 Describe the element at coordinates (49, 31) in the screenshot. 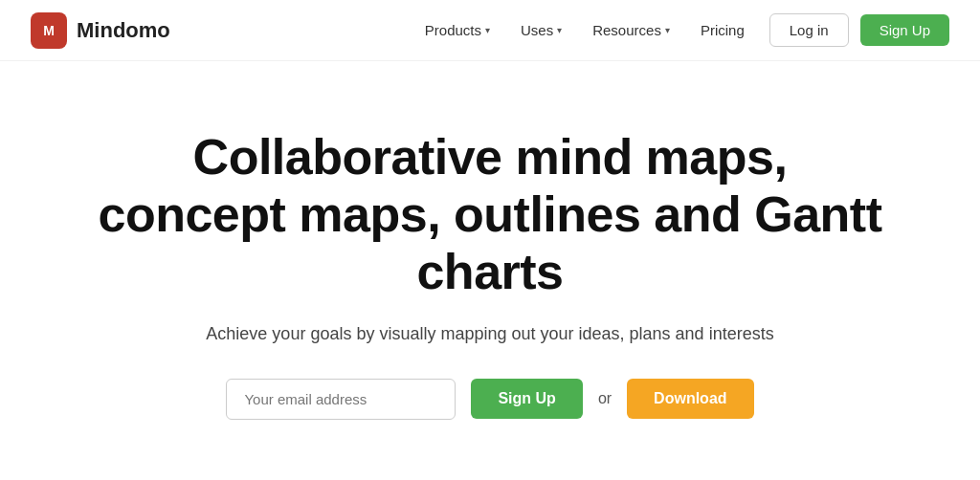

I see `logo-icon: M` at that location.